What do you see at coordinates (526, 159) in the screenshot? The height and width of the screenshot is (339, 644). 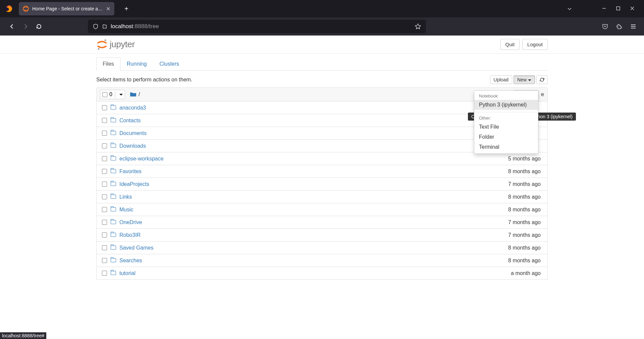 I see `file-modified: 5 months ago` at bounding box center [526, 159].